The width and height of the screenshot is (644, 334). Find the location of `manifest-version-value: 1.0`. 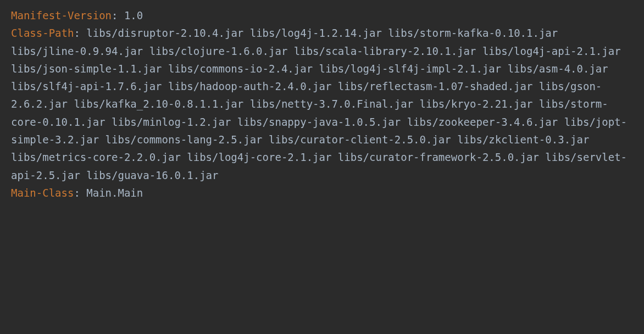

manifest-version-value: 1.0 is located at coordinates (134, 15).